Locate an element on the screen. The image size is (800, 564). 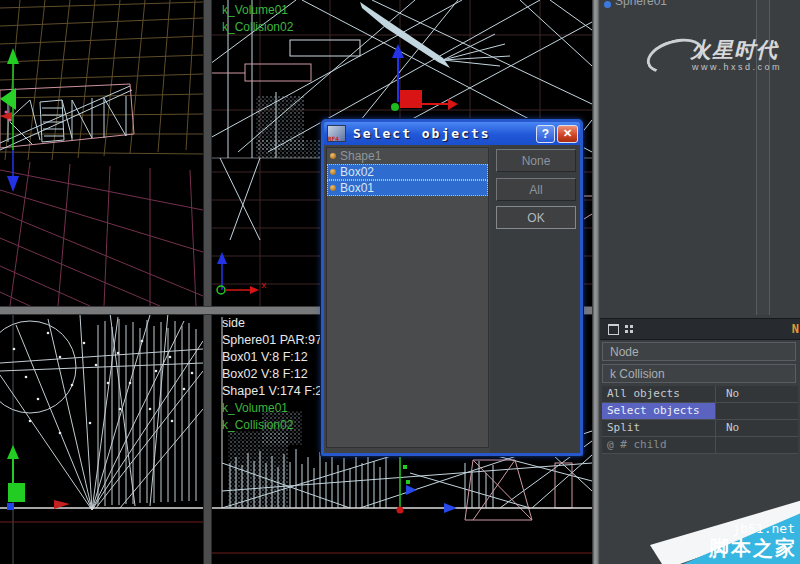
dialog-titlebar: RF4 Select objects ? ✕ is located at coordinates (452, 134).